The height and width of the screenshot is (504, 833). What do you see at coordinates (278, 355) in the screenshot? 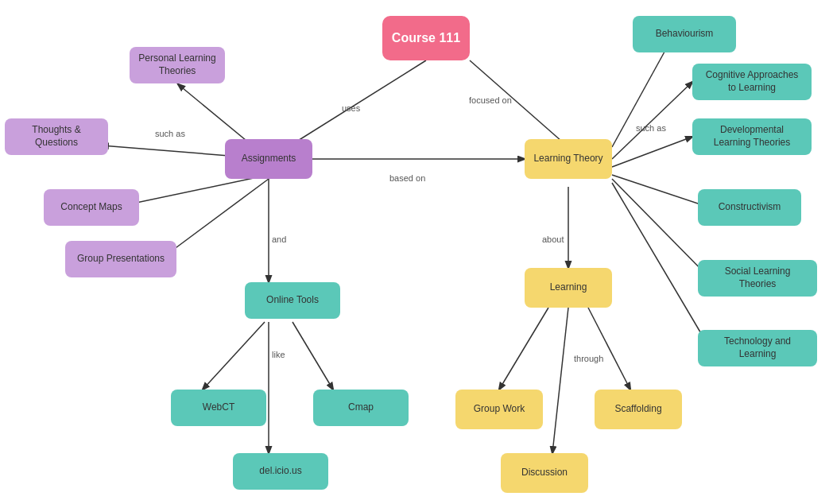
I see `label-like: like` at bounding box center [278, 355].